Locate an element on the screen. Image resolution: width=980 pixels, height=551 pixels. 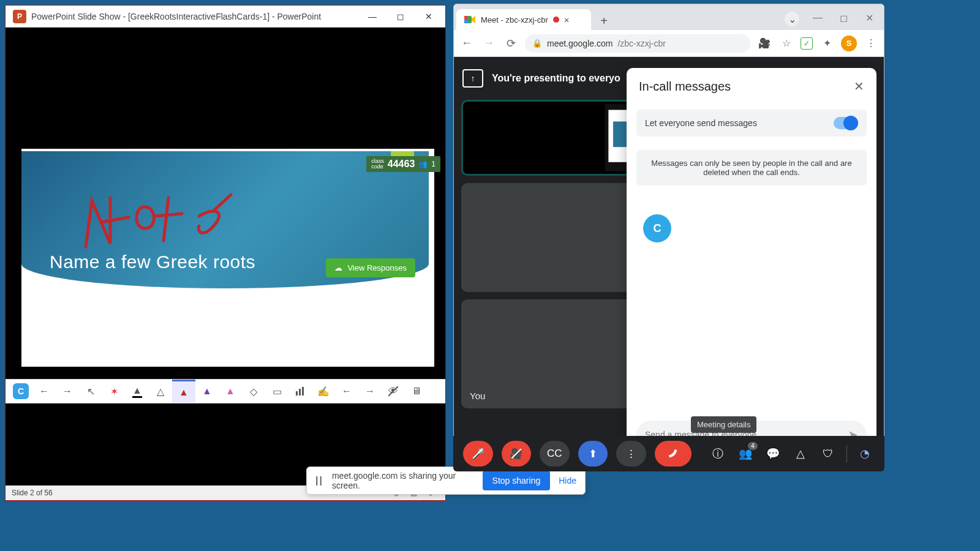
hide-button: Hide is located at coordinates (567, 481).